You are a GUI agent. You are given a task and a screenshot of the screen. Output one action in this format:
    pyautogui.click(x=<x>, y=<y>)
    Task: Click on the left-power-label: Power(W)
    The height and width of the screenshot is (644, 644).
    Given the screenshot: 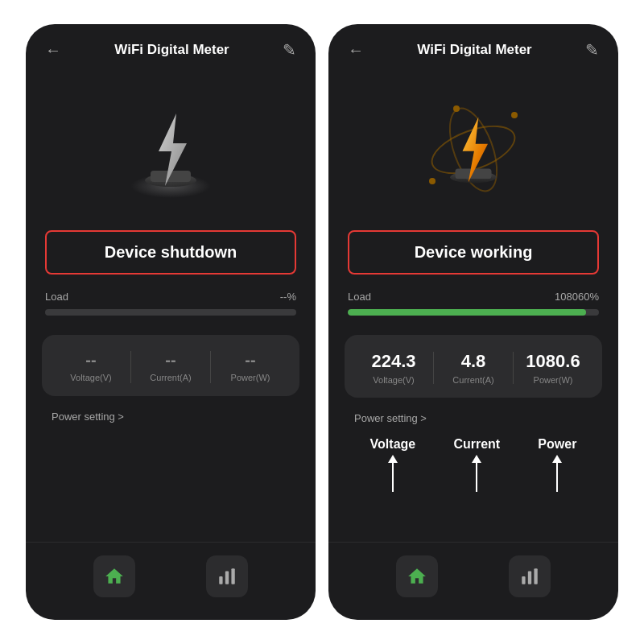 What is the action you would take?
    pyautogui.click(x=250, y=378)
    